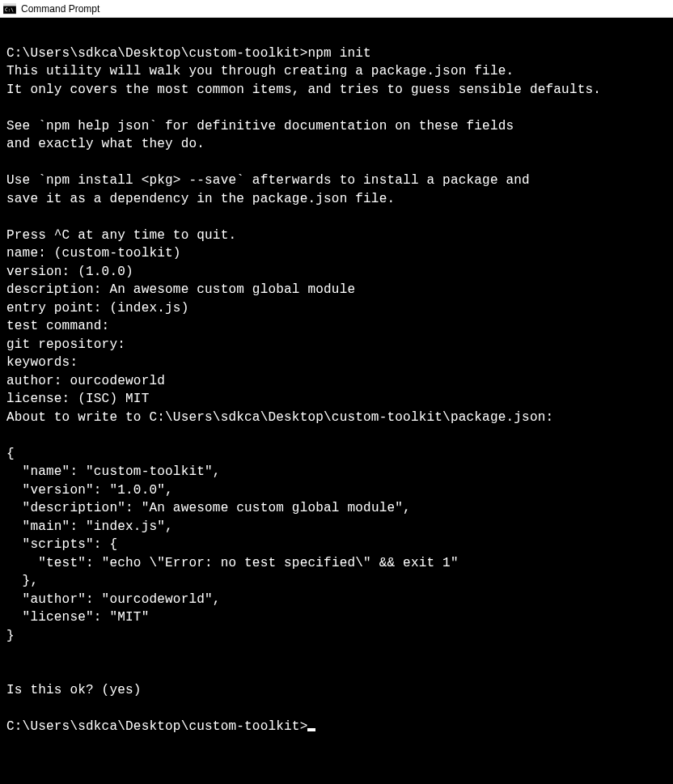 The height and width of the screenshot is (784, 673). I want to click on terminal-line: },, so click(23, 581).